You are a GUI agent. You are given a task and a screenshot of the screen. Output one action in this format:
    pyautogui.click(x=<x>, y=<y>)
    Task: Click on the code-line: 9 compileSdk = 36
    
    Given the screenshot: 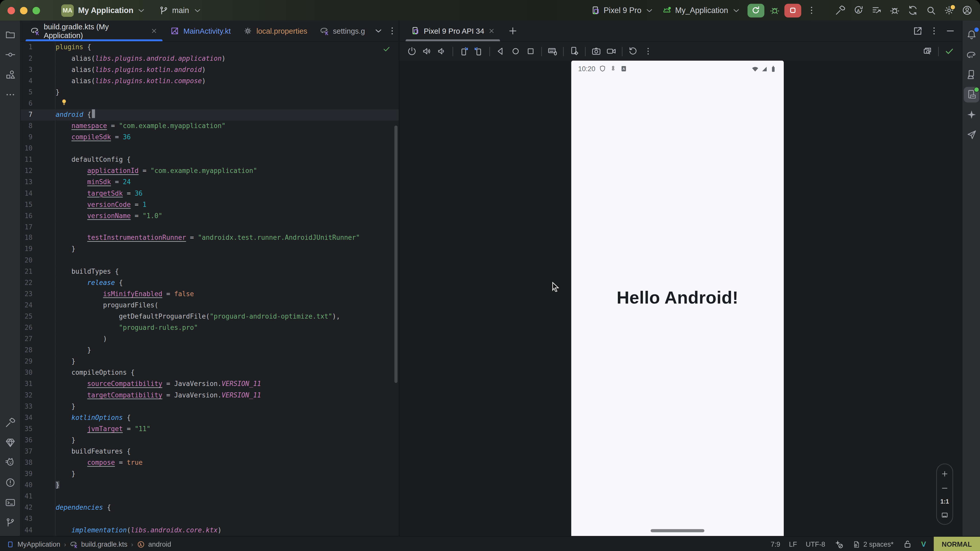 What is the action you would take?
    pyautogui.click(x=210, y=137)
    